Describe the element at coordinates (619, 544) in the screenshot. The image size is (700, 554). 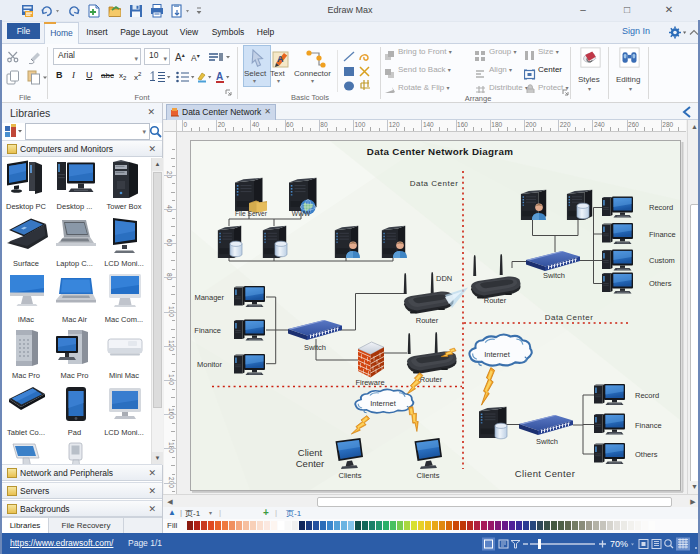
I see `svg-text: 70%` at that location.